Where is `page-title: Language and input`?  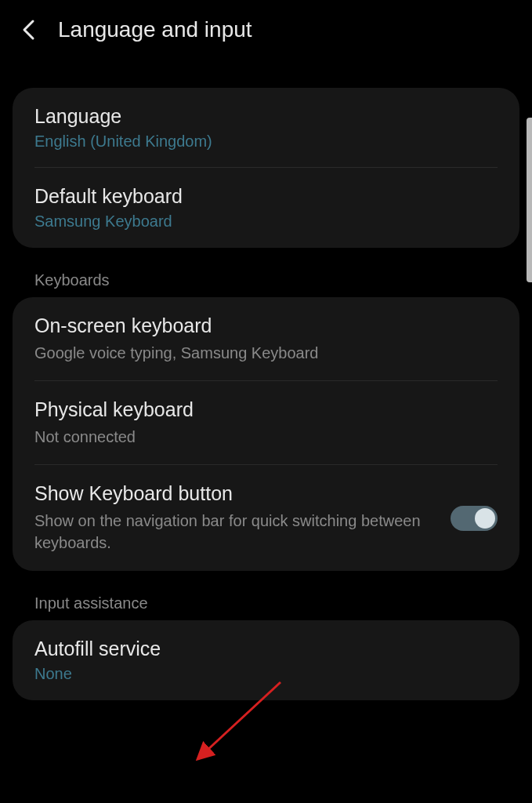 page-title: Language and input is located at coordinates (155, 30).